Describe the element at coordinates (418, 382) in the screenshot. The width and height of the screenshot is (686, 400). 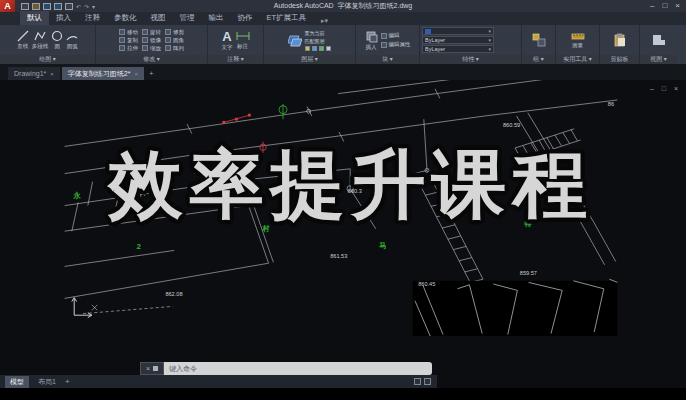
I see `grid-icon` at that location.